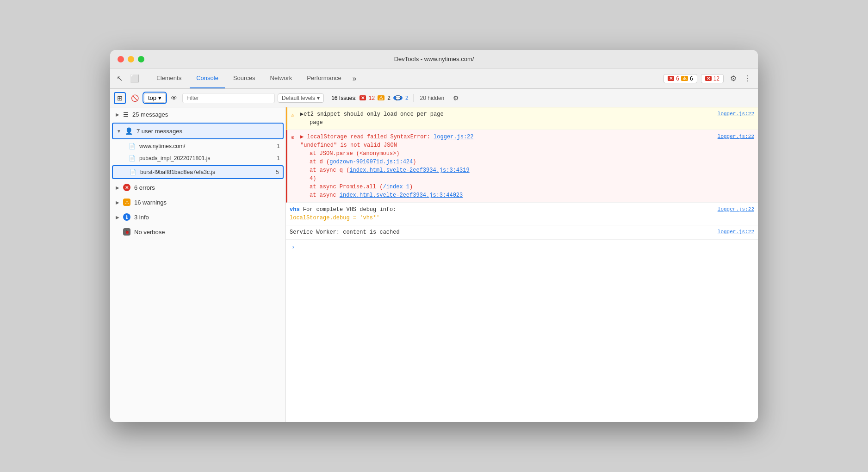  I want to click on console-toolbar: ⊞ 🚫 top ▾ 👁 Default levels ▾ 16 Issues: …, so click(434, 98).